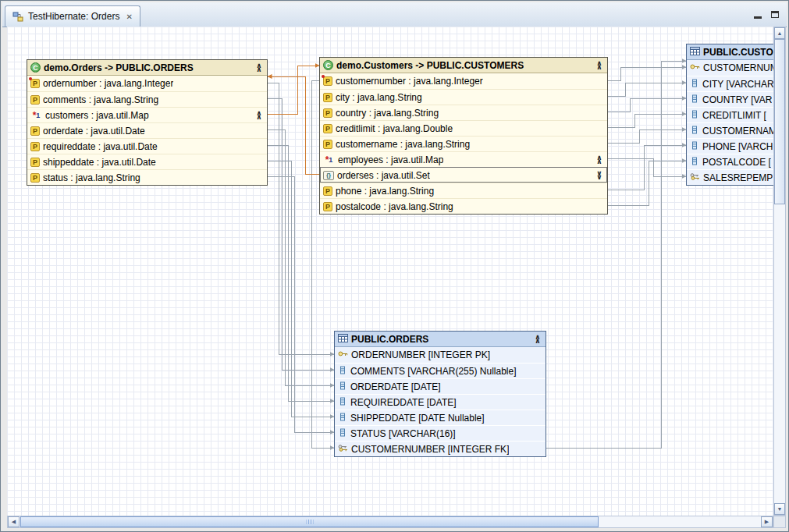 Image resolution: width=789 pixels, height=532 pixels. What do you see at coordinates (780, 122) in the screenshot?
I see `vertical-scrollbar-thumb` at bounding box center [780, 122].